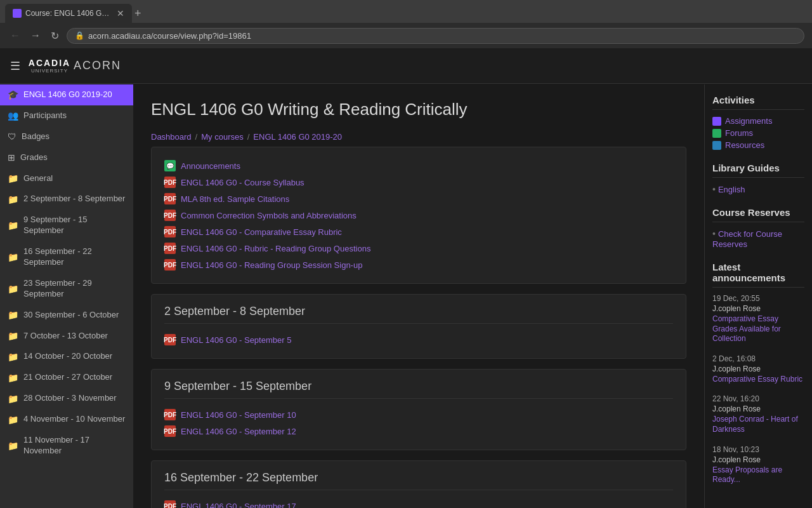 The height and width of the screenshot is (508, 812). Describe the element at coordinates (17, 13) in the screenshot. I see `tab-favicon` at that location.